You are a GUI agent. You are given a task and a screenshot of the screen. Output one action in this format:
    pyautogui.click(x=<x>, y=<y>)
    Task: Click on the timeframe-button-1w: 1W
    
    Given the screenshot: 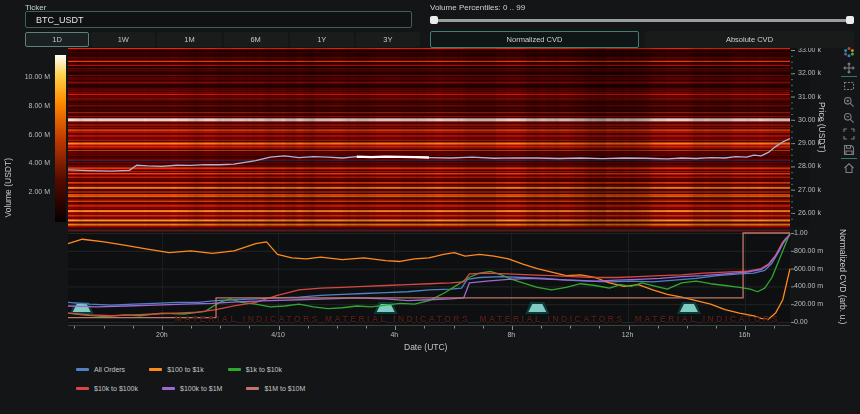 What is the action you would take?
    pyautogui.click(x=123, y=40)
    